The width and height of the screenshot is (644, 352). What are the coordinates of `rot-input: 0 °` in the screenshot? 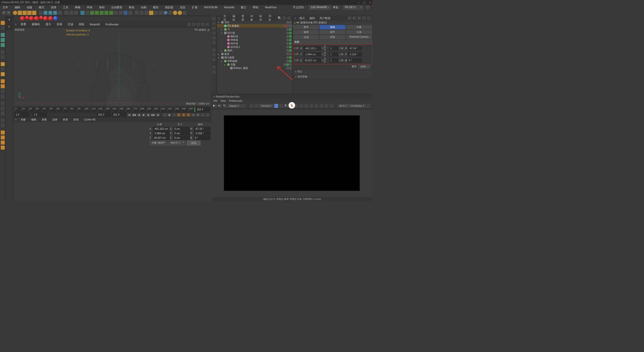 It's located at (202, 138).